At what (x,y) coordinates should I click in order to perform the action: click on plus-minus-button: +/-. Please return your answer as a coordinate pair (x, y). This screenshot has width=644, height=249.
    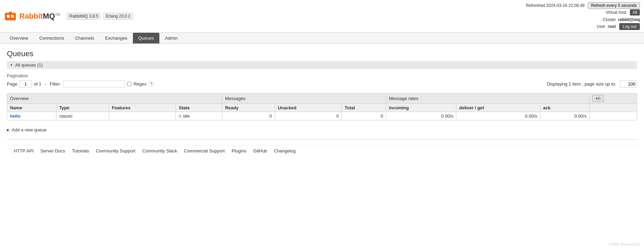
    Looking at the image, I should click on (598, 99).